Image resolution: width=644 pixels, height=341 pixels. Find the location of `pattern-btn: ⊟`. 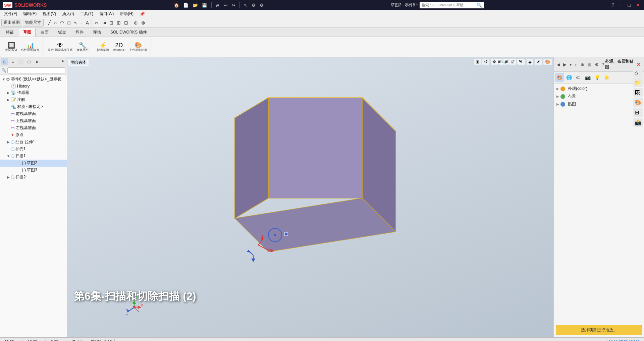

pattern-btn: ⊟ is located at coordinates (126, 23).